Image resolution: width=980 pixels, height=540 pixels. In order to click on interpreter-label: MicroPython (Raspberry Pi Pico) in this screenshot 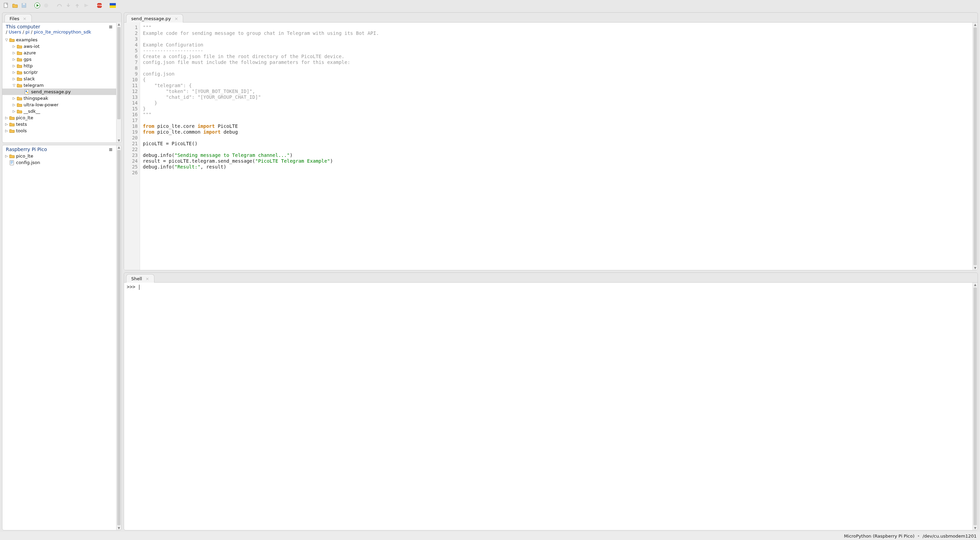, I will do `click(880, 536)`.